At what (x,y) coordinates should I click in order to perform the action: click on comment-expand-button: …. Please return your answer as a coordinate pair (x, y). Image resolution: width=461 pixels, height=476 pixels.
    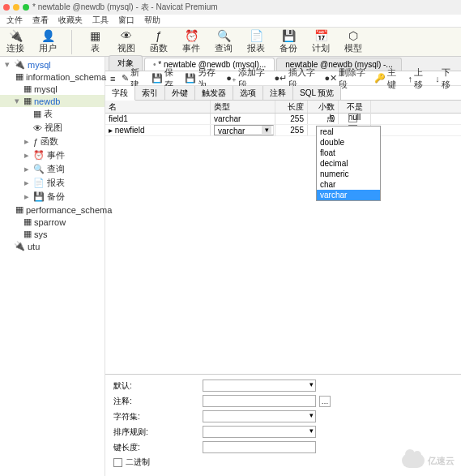
    Looking at the image, I should click on (325, 401).